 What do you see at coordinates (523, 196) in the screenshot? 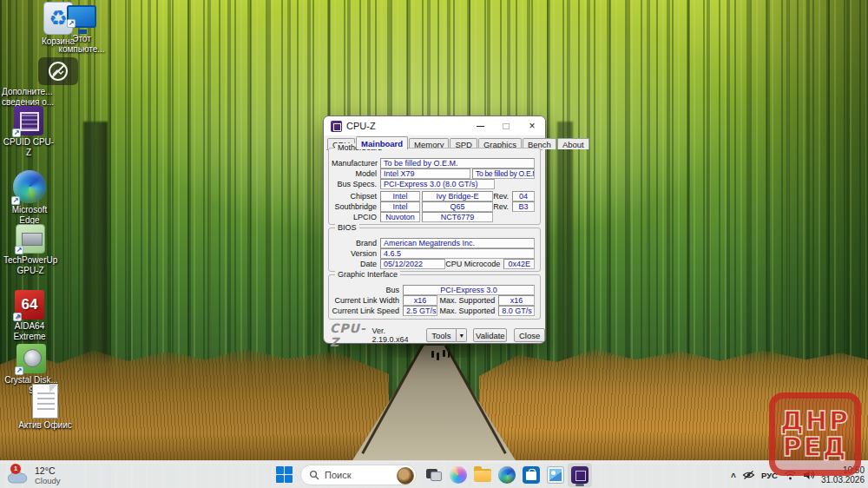
I see `chipset-rev-field: 04` at bounding box center [523, 196].